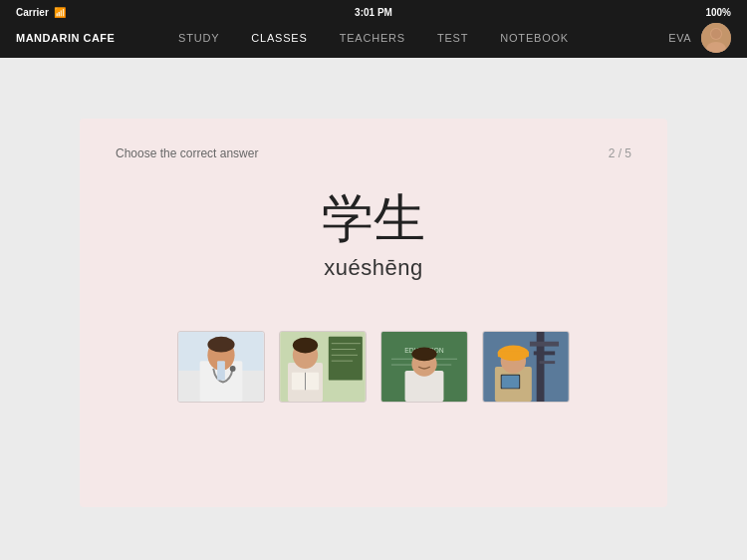 This screenshot has height=560, width=747. I want to click on image-choices: EDUCATION, so click(374, 367).